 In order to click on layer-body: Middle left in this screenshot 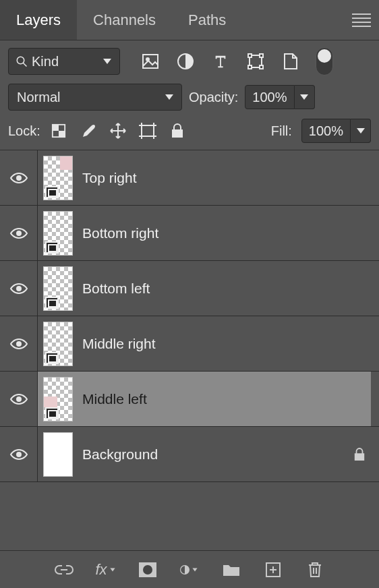, I will do `click(204, 399)`.